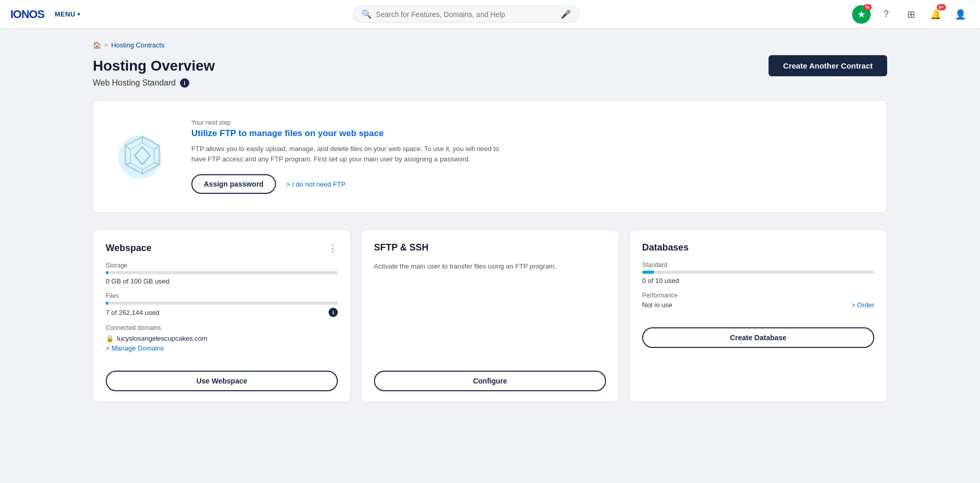 The image size is (980, 483). Describe the element at coordinates (222, 296) in the screenshot. I see `files-label: Files` at that location.